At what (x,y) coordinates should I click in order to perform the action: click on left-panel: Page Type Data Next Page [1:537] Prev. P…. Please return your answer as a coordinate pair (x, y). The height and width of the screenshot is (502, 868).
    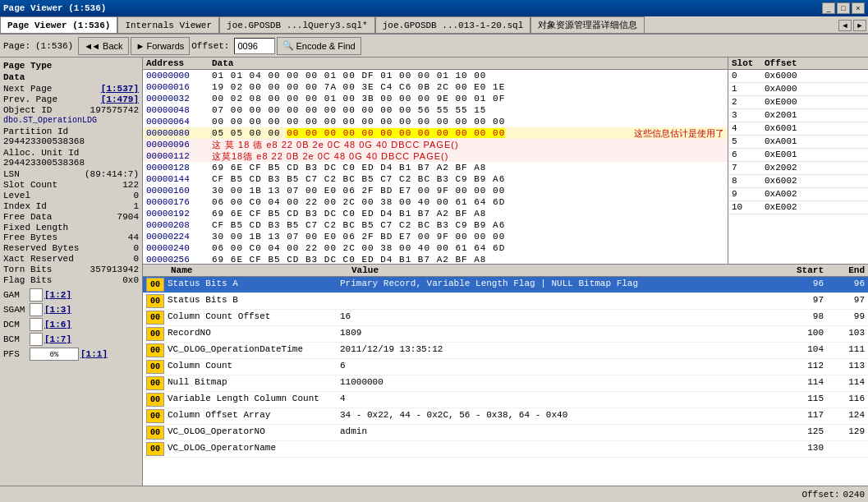
    Looking at the image, I should click on (71, 271).